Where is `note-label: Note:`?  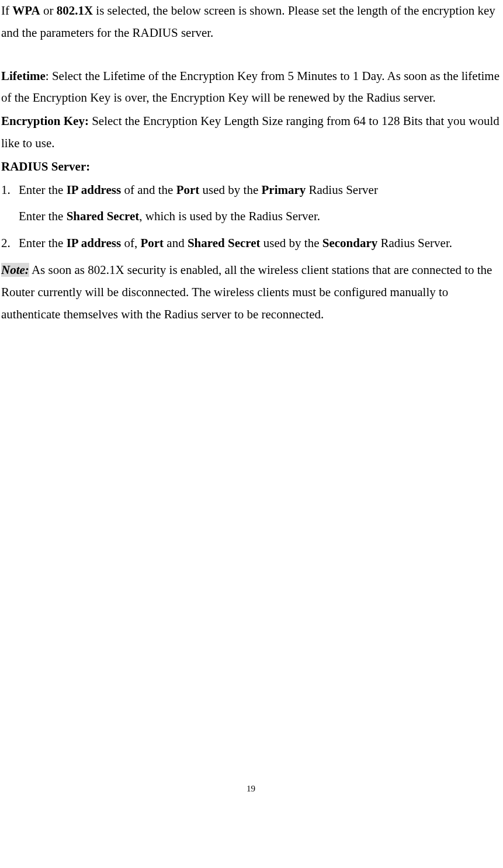 note-label: Note: is located at coordinates (15, 270).